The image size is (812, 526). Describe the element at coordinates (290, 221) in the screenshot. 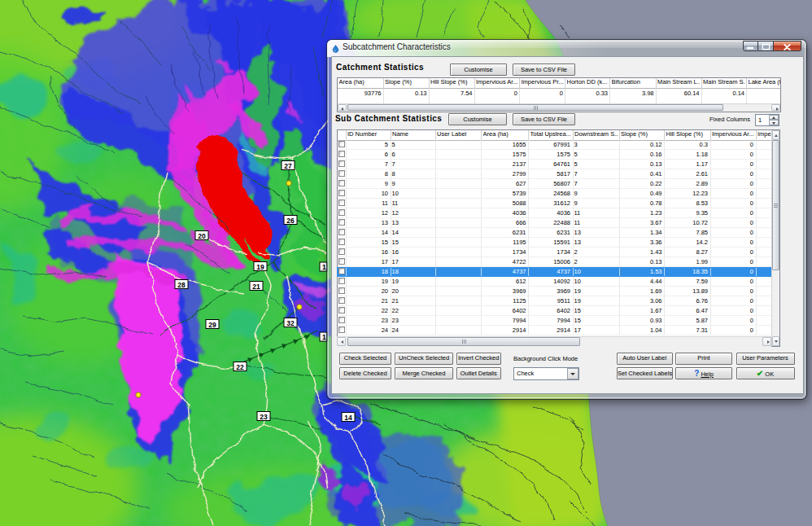

I see `svg-text: 26` at that location.